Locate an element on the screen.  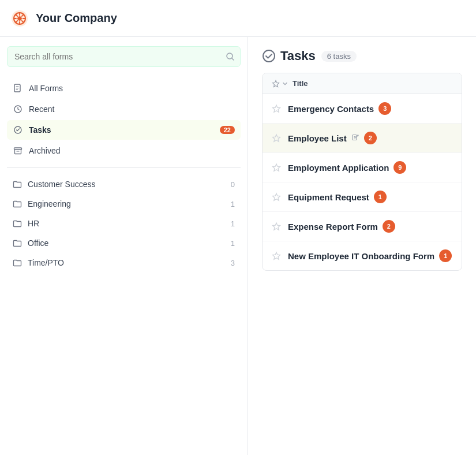
folder-engineering-label: Engineering is located at coordinates (129, 204).